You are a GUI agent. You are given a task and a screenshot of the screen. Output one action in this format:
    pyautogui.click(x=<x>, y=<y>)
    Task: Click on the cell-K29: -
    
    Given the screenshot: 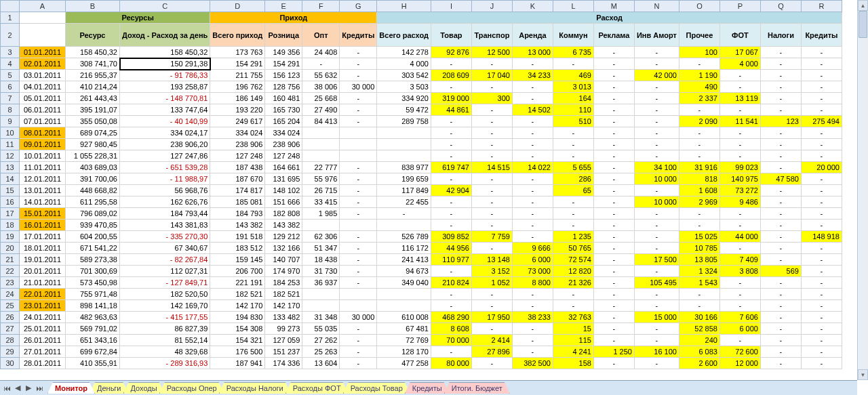 What is the action you would take?
    pyautogui.click(x=532, y=352)
    